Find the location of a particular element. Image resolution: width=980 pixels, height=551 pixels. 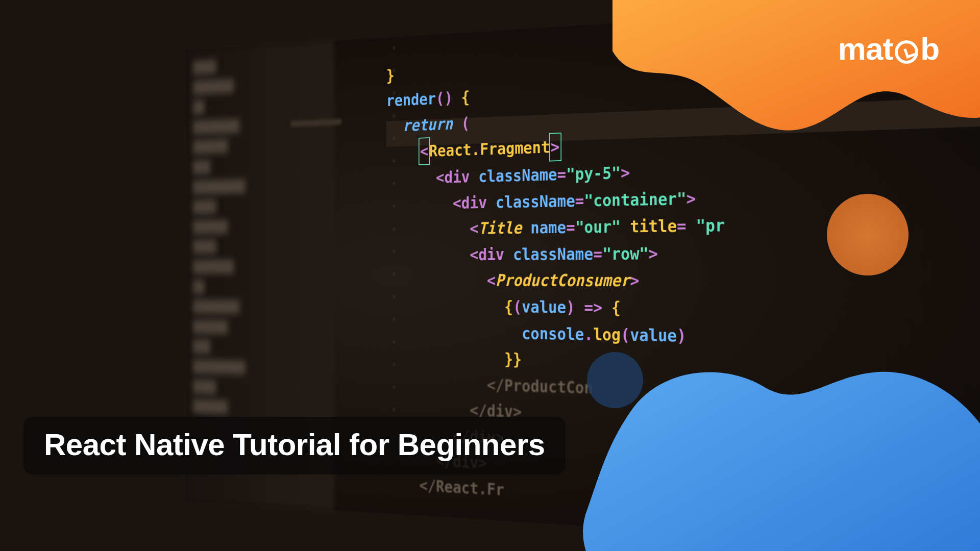

code-token: render is located at coordinates (411, 99).